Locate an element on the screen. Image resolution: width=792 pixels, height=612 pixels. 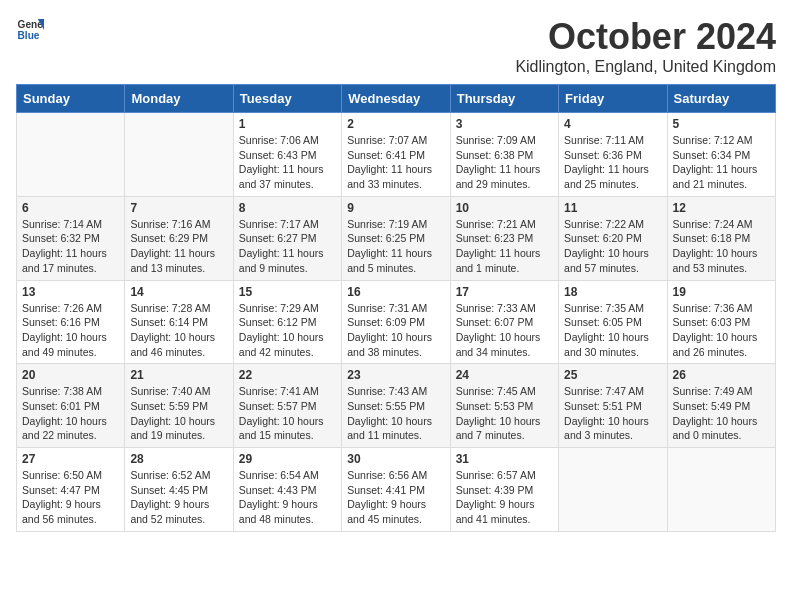
weekday-header-tuesday: Tuesday is located at coordinates (287, 99).